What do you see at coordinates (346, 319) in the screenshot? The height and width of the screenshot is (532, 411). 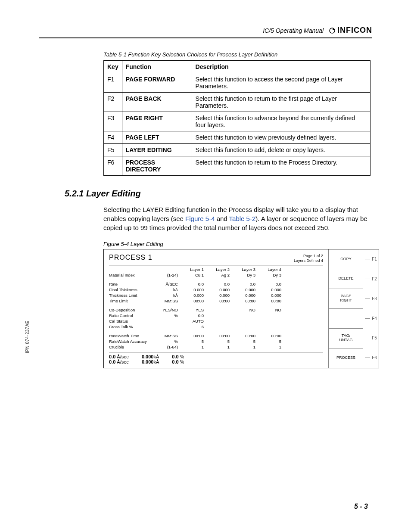 I see `side-btn-blank` at bounding box center [346, 319].